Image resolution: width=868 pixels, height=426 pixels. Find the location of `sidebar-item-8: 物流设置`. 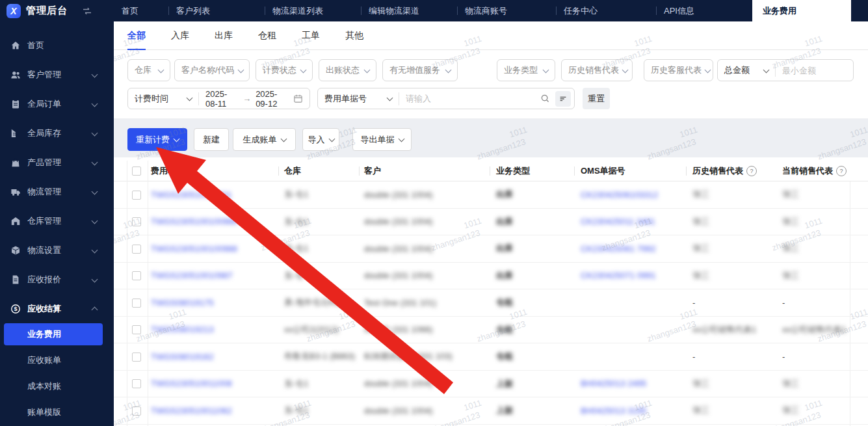

sidebar-item-8: 物流设置 is located at coordinates (57, 250).